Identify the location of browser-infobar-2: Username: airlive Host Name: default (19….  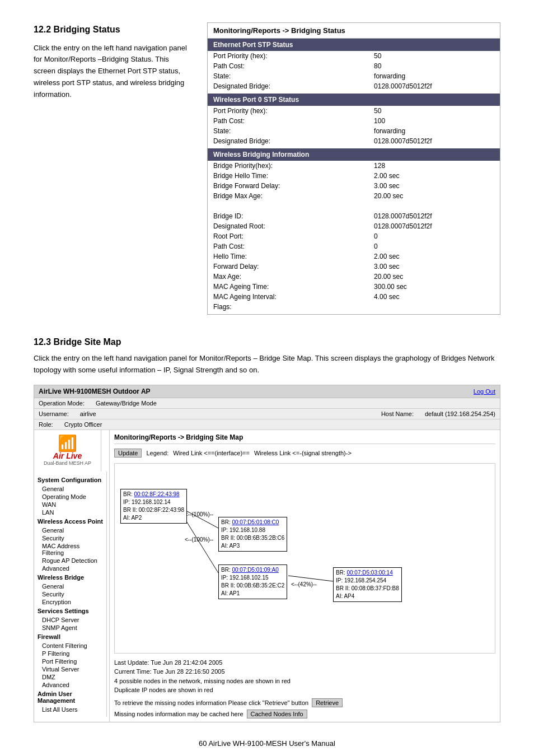
(267, 414).